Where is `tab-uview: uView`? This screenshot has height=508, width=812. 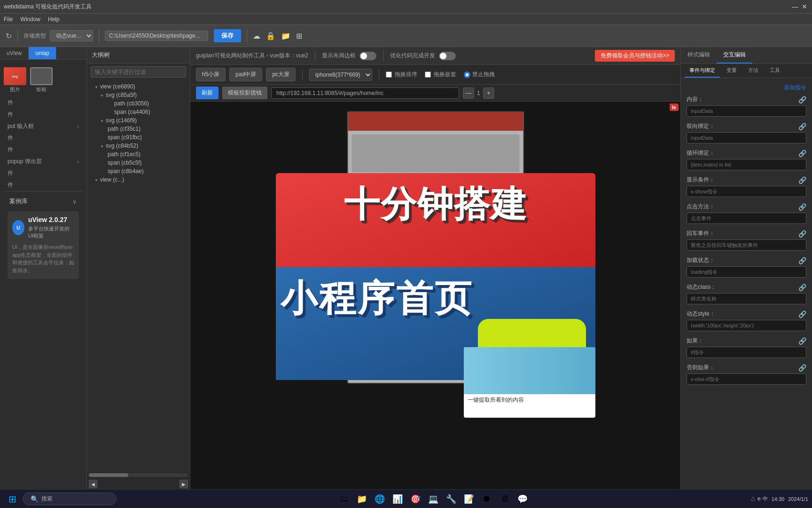 tab-uview: uView is located at coordinates (14, 53).